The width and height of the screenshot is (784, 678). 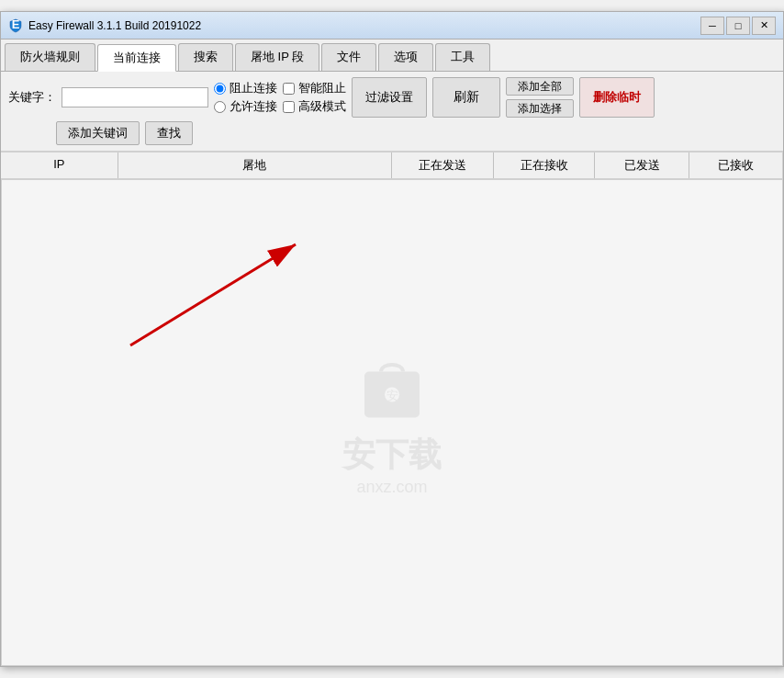 I want to click on allow-connection-radio: 允许连接, so click(x=246, y=107).